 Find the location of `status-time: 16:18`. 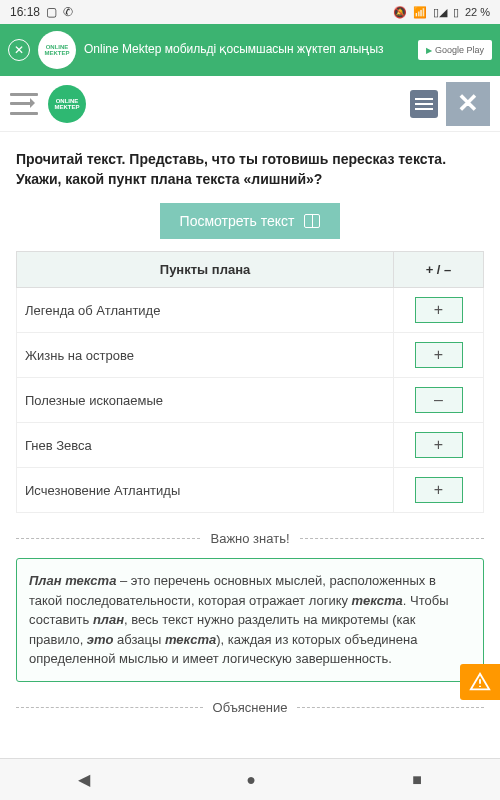

status-time: 16:18 is located at coordinates (25, 12).